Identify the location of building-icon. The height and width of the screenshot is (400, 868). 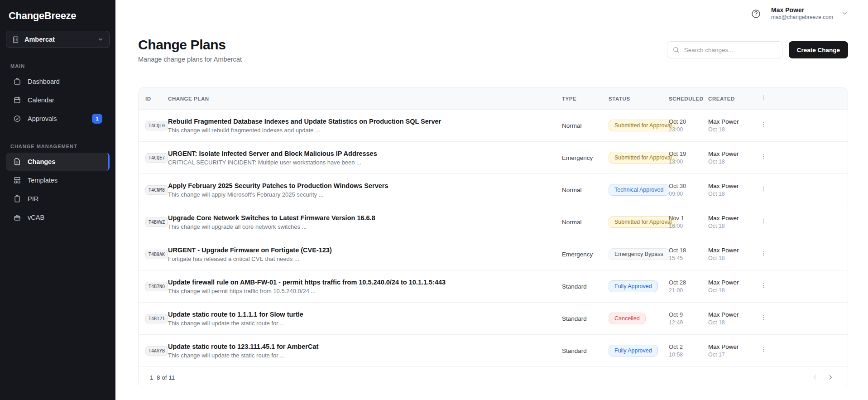
(15, 40).